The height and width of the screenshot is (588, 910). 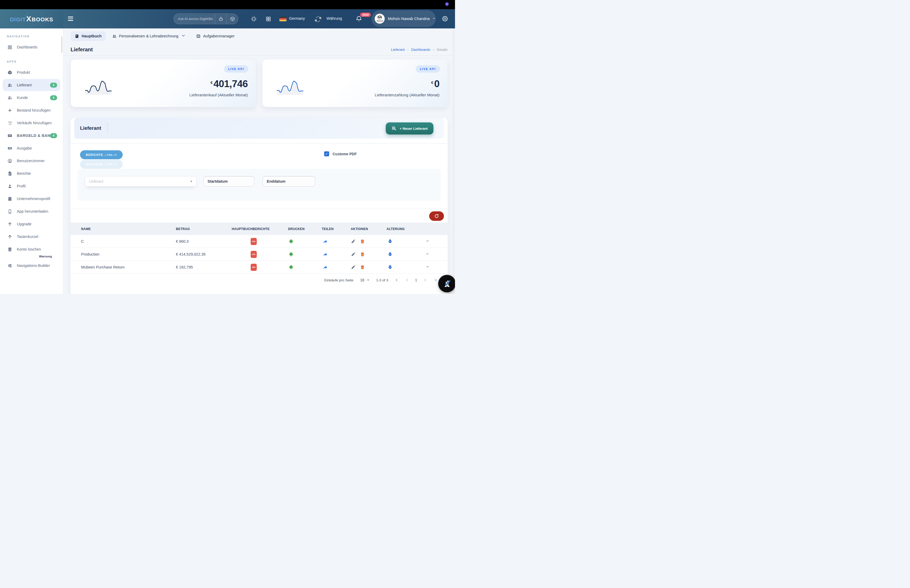 I want to click on menu-toggle-button, so click(x=71, y=19).